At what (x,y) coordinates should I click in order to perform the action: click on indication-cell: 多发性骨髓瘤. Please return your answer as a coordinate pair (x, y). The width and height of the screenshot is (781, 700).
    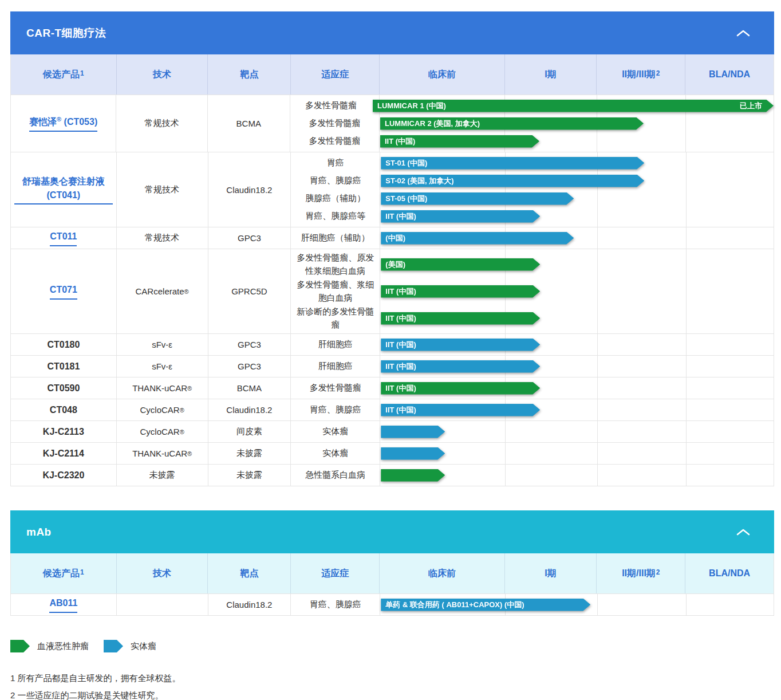
    Looking at the image, I should click on (331, 105).